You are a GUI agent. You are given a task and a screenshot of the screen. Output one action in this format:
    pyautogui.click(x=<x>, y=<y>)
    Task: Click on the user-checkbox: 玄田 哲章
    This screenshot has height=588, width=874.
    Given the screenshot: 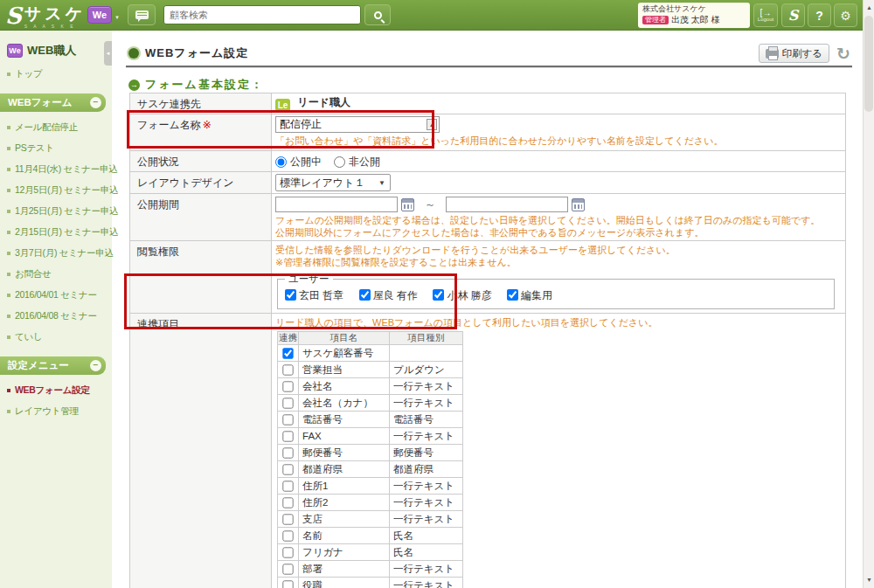 What is the action you would take?
    pyautogui.click(x=315, y=295)
    